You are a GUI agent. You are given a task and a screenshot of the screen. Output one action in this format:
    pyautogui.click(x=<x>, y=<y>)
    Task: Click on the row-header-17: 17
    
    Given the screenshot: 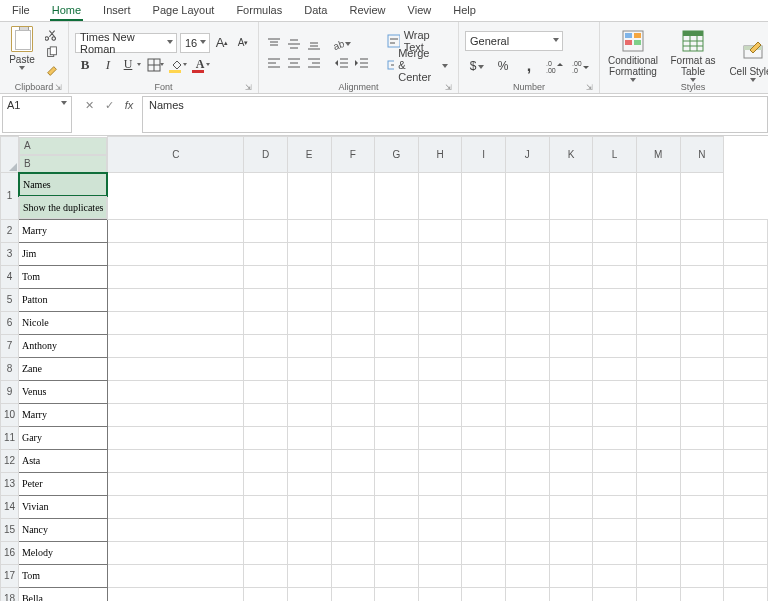 What is the action you would take?
    pyautogui.click(x=10, y=576)
    